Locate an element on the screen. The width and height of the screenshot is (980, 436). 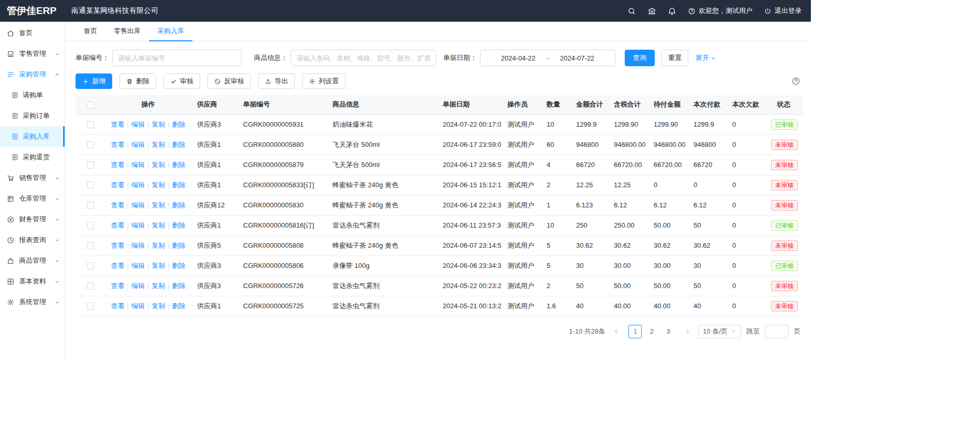
prev-page-button is located at coordinates (616, 332).